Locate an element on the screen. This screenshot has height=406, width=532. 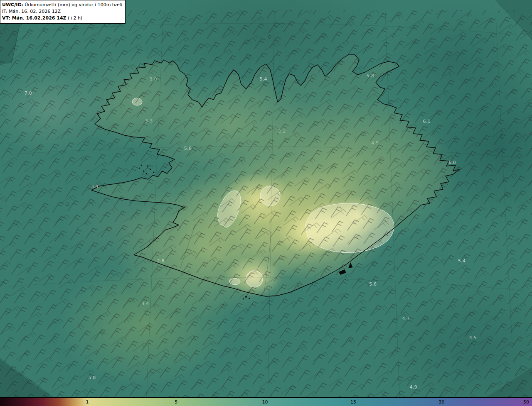
colorbar-tick: 30 is located at coordinates (441, 402).